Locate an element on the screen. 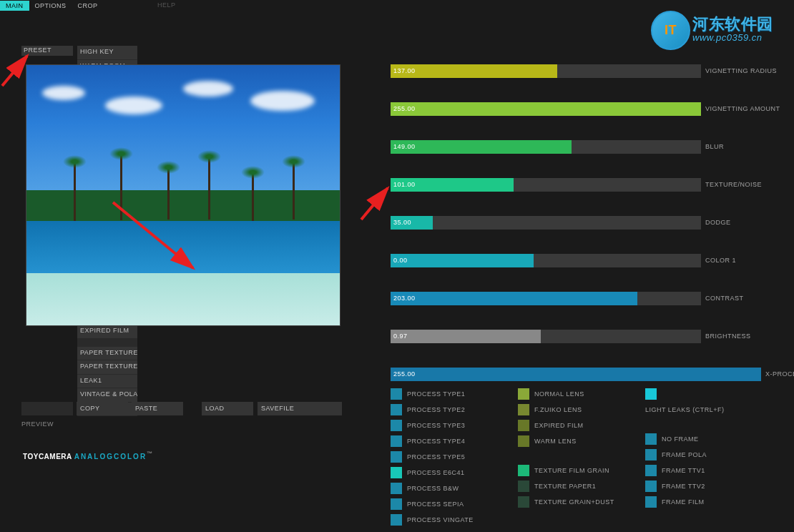  slider-label: VIGNETTING AMOUNT is located at coordinates (742, 109).